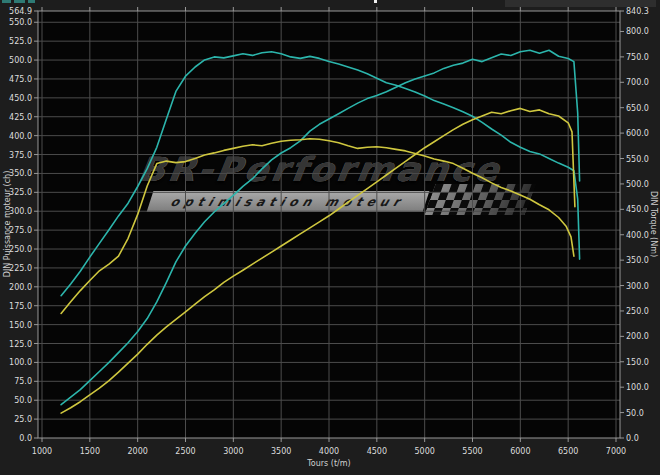  Describe the element at coordinates (616, 452) in the screenshot. I see `svg-text: 7000` at that location.